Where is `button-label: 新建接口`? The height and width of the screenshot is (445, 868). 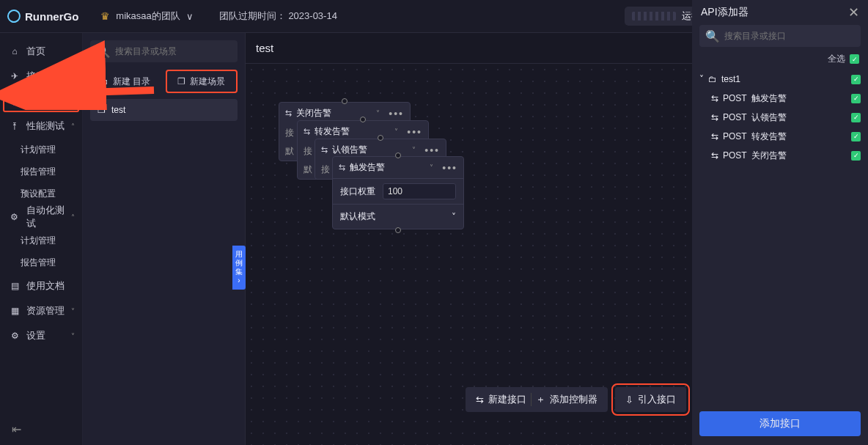
button-label: 新建接口 is located at coordinates (507, 400).